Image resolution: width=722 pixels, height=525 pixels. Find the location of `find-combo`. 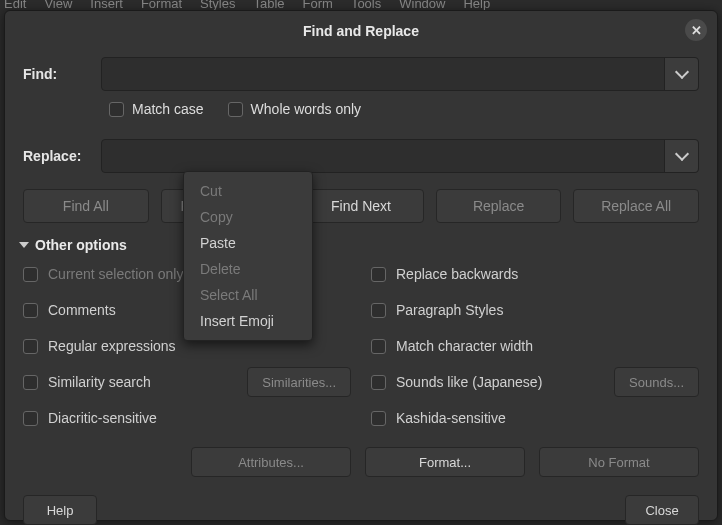

find-combo is located at coordinates (400, 74).